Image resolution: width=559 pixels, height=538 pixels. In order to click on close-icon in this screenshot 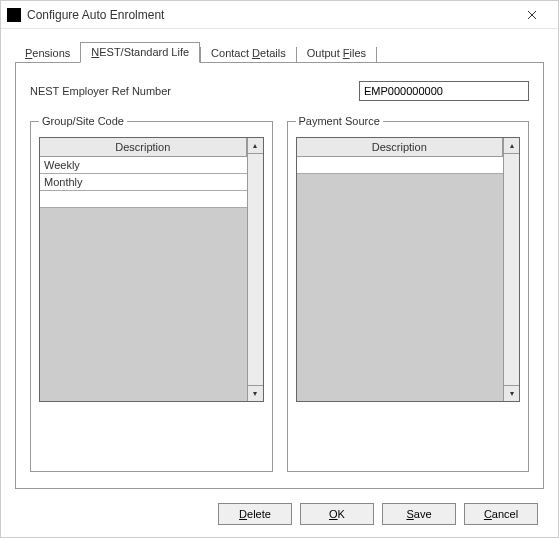, I will do `click(532, 15)`.